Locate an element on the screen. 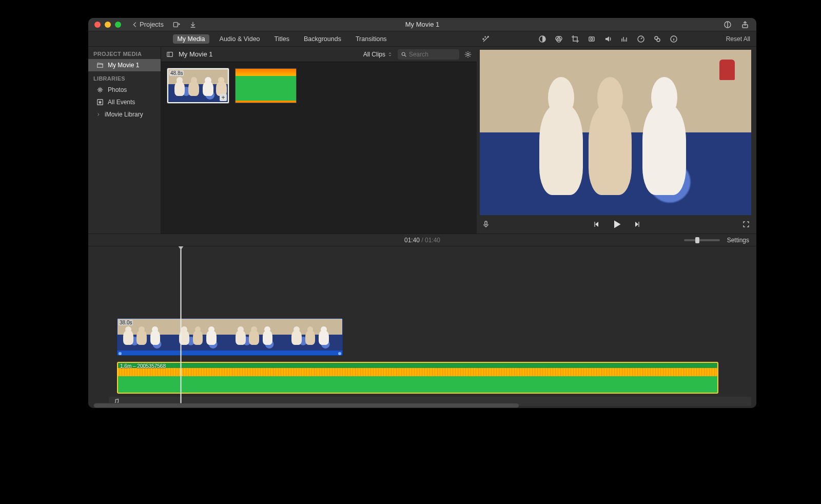 The height and width of the screenshot is (504, 821). sidebar-toggle-icon is located at coordinates (170, 54).